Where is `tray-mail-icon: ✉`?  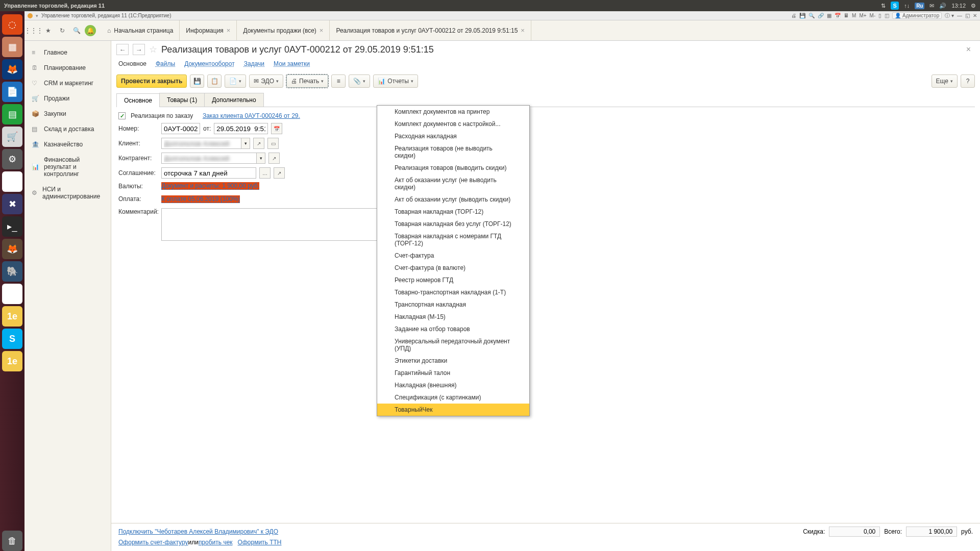
tray-mail-icon: ✉ is located at coordinates (932, 6).